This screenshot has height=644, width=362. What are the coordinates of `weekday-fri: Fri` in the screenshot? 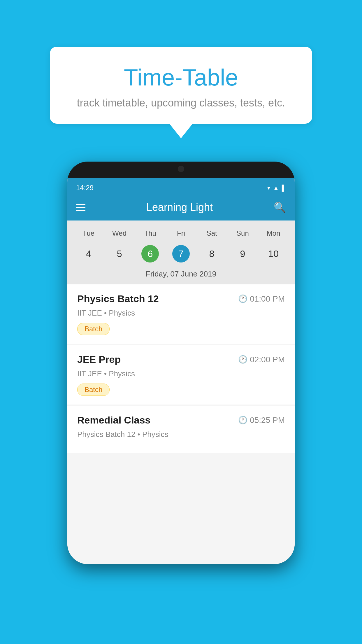 It's located at (181, 233).